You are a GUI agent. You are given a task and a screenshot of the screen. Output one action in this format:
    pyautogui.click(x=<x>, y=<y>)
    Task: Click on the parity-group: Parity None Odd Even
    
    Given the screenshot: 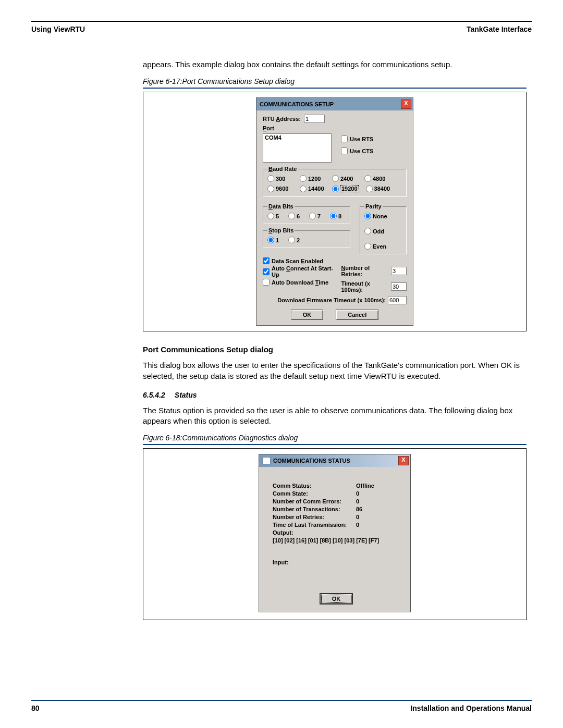 What is the action you would take?
    pyautogui.click(x=383, y=229)
    